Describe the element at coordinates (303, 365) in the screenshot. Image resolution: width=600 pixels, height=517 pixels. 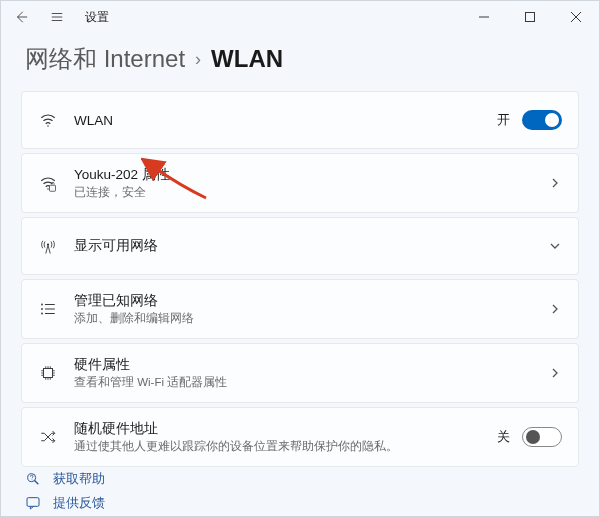
I see `hardware-title: 硬件属性` at that location.